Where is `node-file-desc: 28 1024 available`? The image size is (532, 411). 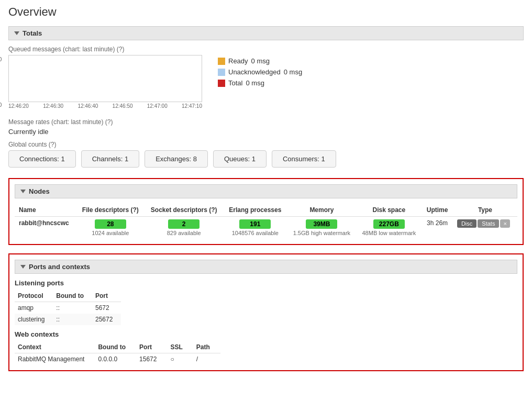
node-file-desc: 28 1024 available is located at coordinates (111, 228).